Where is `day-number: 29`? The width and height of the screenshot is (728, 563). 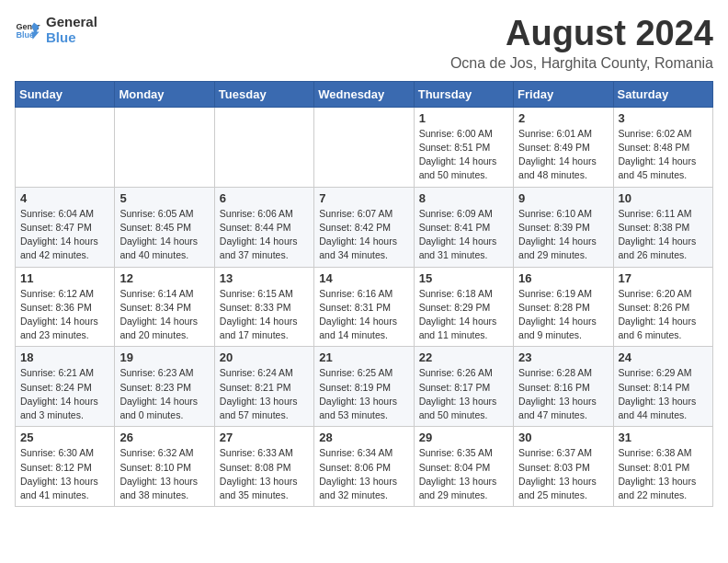 day-number: 29 is located at coordinates (463, 438).